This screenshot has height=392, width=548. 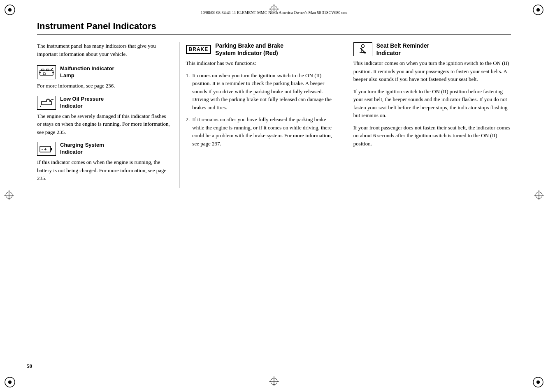 I want to click on list-num-1: 1., so click(x=188, y=92).